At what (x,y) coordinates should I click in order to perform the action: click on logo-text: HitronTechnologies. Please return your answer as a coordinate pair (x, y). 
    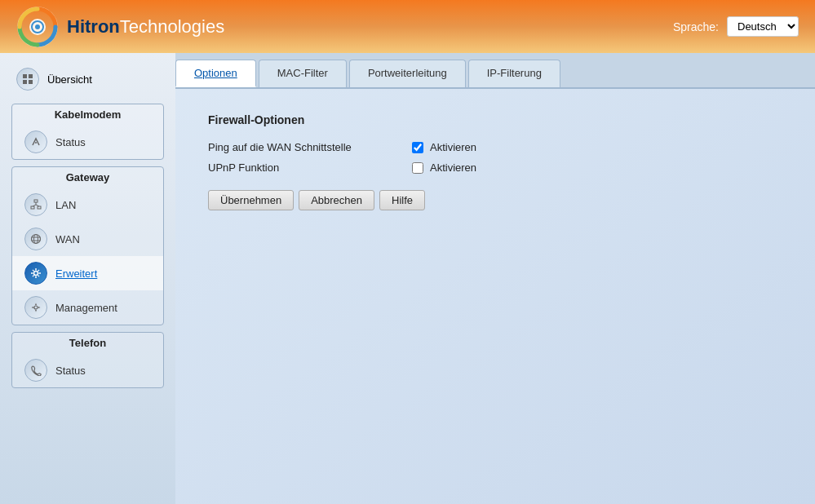
    Looking at the image, I should click on (145, 27).